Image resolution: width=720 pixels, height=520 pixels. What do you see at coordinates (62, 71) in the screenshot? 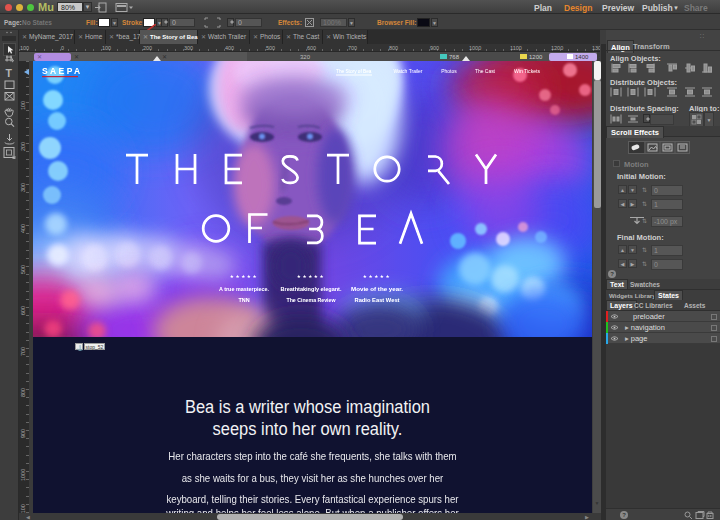
I see `svg-text: SAEPA` at bounding box center [62, 71].